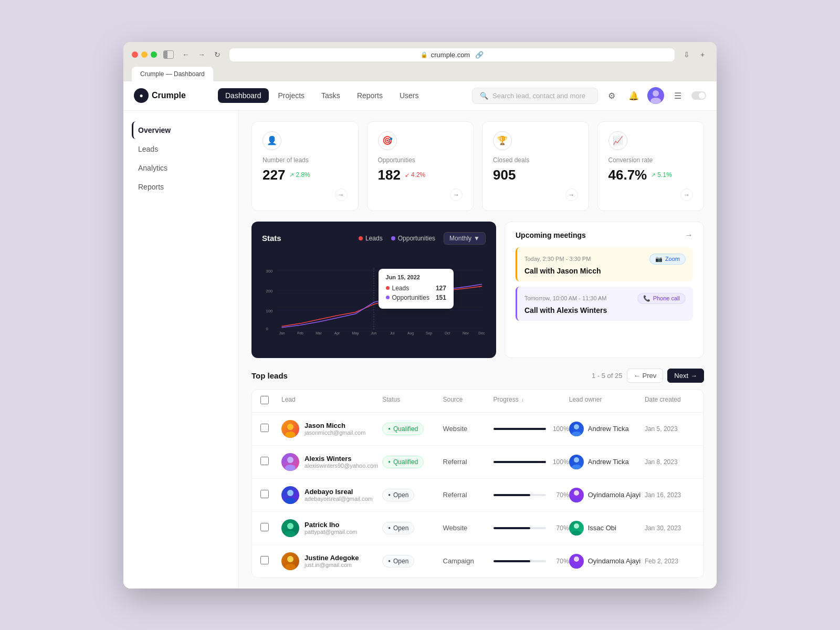 Image resolution: width=840 pixels, height=630 pixels. What do you see at coordinates (576, 528) in the screenshot?
I see `lead-4-owner-avatar` at bounding box center [576, 528].